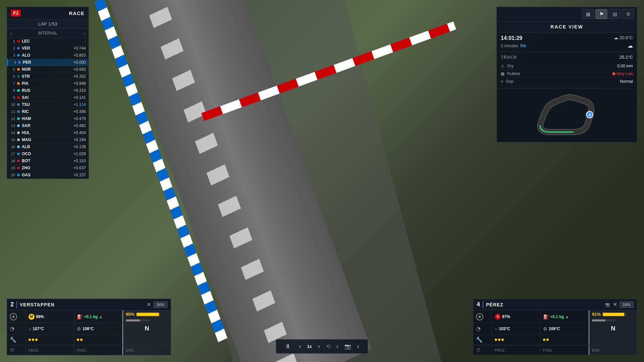 This screenshot has width=644, height=362. What do you see at coordinates (615, 304) in the screenshot?
I see `perez-close-btn: ✕` at bounding box center [615, 304].